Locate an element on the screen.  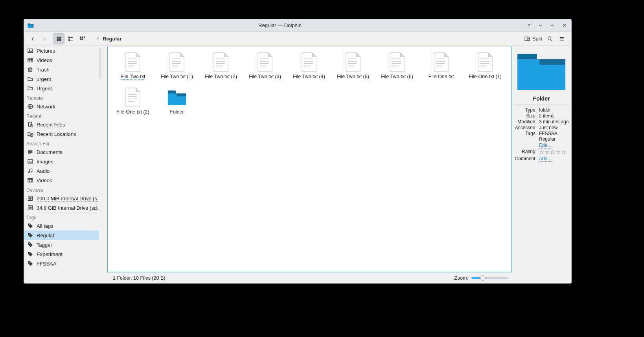
file-item: File Two.txt (6) is located at coordinates (397, 69).